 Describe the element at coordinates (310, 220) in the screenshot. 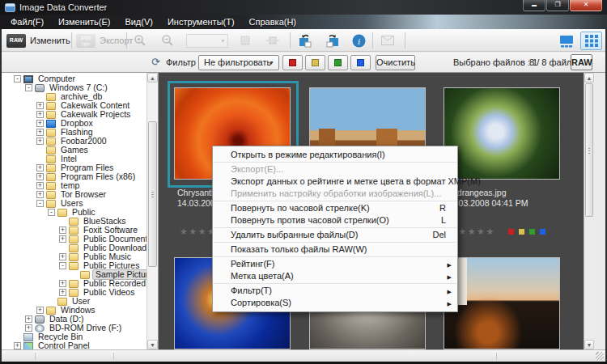

I see `menu-item-label: Повернуть против часовой стрелки(O)` at that location.